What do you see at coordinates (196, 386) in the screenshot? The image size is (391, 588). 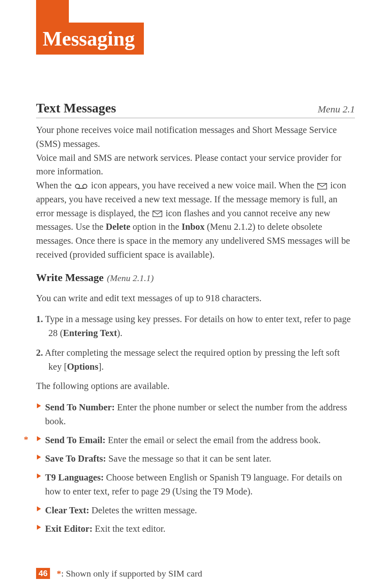 I see `options-intro: The following options are available.` at bounding box center [196, 386].